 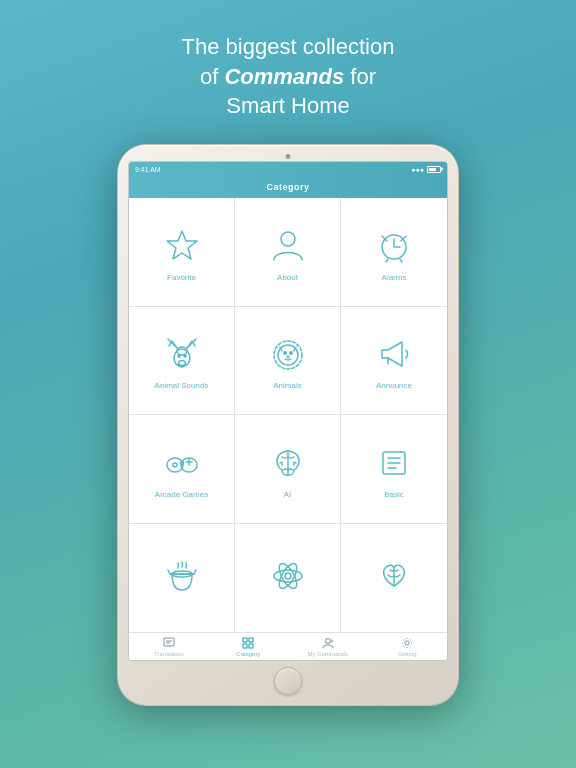 I want to click on category-basic: Basic, so click(x=394, y=470).